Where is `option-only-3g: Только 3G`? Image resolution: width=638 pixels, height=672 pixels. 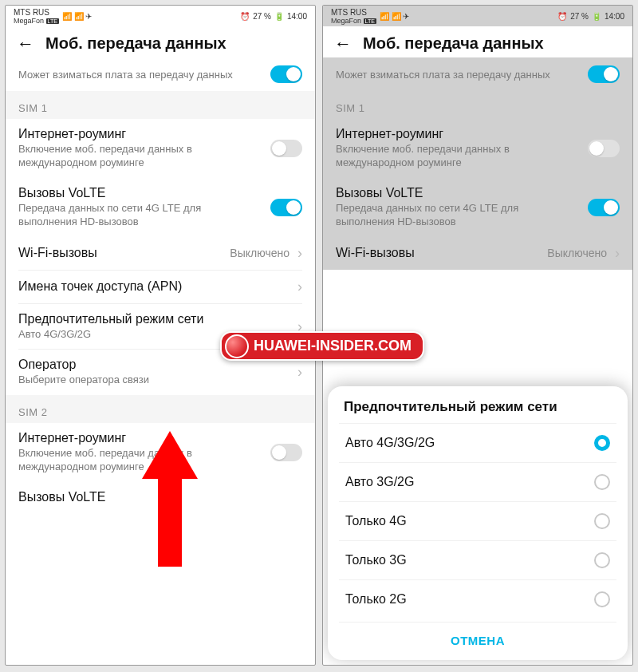
option-only-3g: Только 3G is located at coordinates (478, 560).